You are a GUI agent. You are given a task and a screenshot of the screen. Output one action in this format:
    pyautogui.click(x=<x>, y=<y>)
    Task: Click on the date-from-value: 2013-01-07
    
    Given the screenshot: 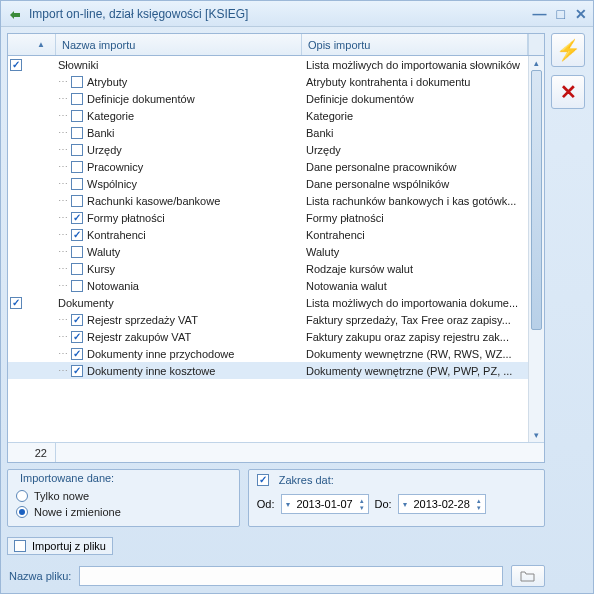 What is the action you would take?
    pyautogui.click(x=325, y=504)
    